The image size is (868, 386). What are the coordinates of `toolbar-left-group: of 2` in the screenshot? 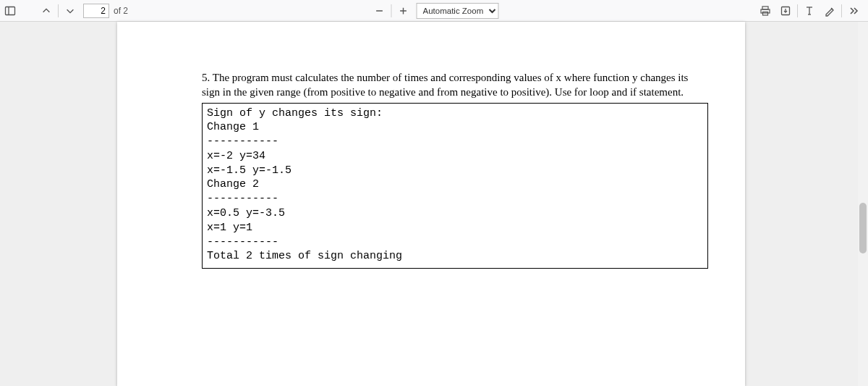 It's located at (64, 10).